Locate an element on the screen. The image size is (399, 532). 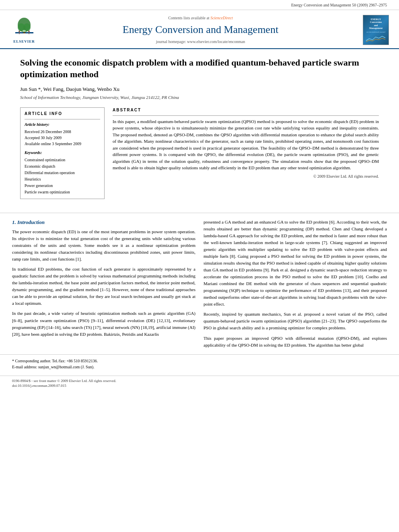
copyright-line: © 2009 Elsevier Ltd. All rights reserved… is located at coordinates (246, 177).